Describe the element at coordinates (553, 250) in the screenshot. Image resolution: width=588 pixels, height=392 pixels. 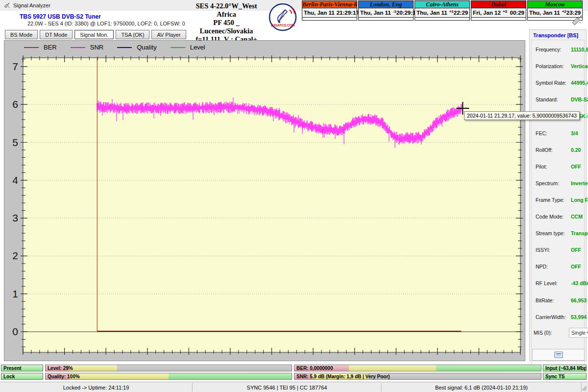
I see `field-label: ISSYI:` at that location.